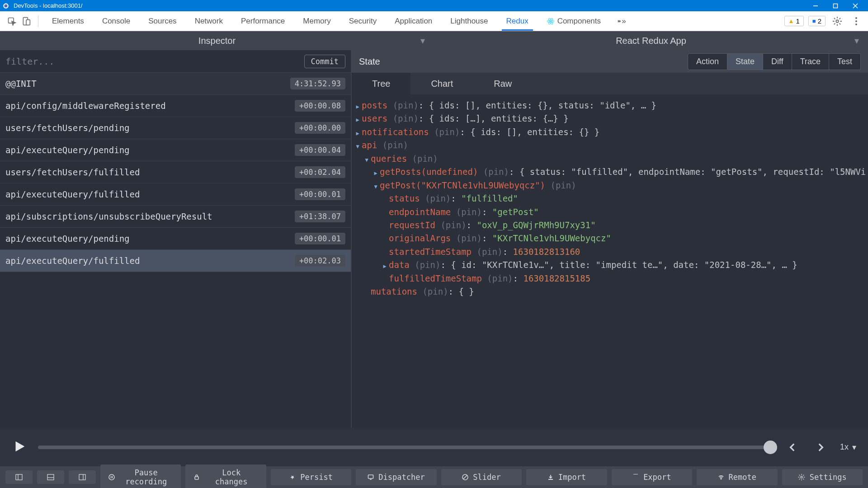 This screenshot has width=868, height=488. I want to click on action-row: api/config/middlewareRegistered+00:00.08, so click(175, 106).